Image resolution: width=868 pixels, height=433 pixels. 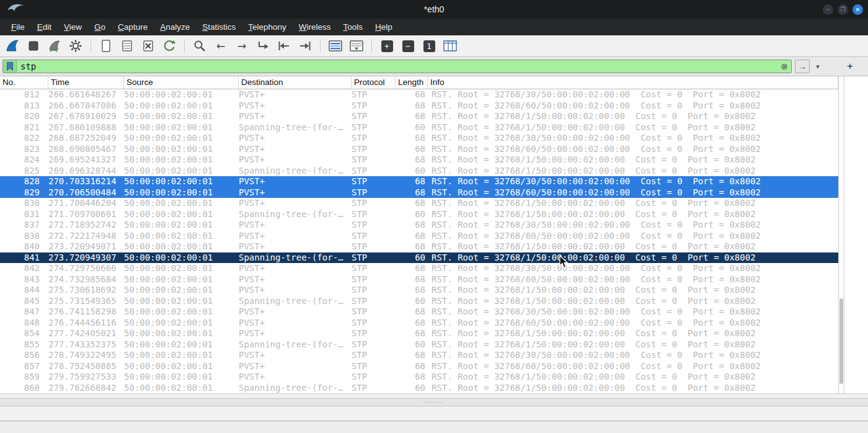 I want to click on packet-row: 813 266.667847086 50:00:00:02:00:01 PVST…, so click(x=419, y=106).